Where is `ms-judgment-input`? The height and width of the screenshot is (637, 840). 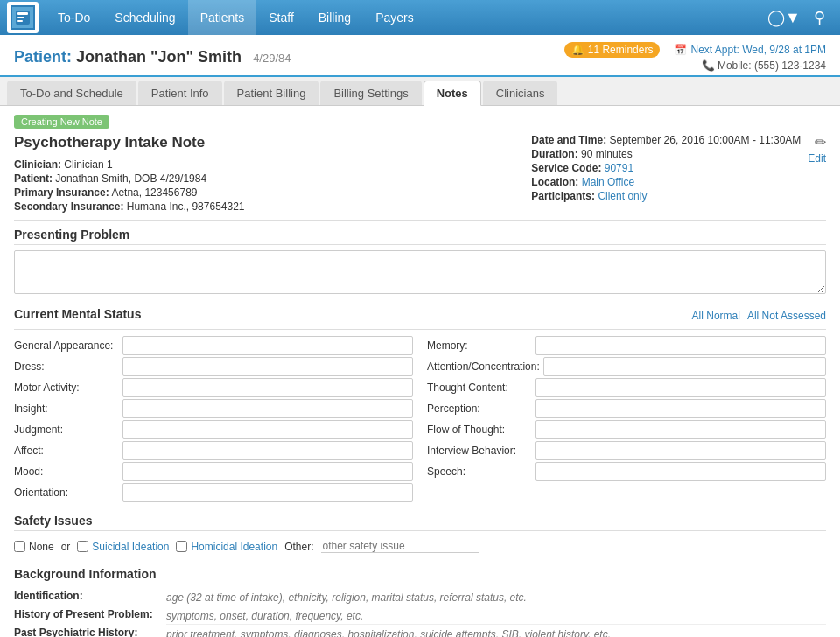
ms-judgment-input is located at coordinates (268, 430).